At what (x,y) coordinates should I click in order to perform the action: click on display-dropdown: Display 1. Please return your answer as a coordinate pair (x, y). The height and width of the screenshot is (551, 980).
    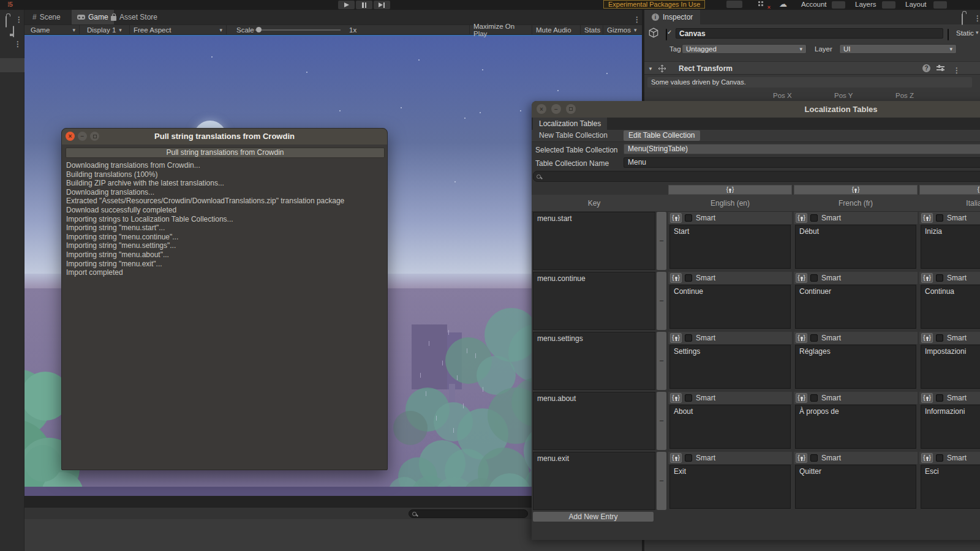
    Looking at the image, I should click on (107, 29).